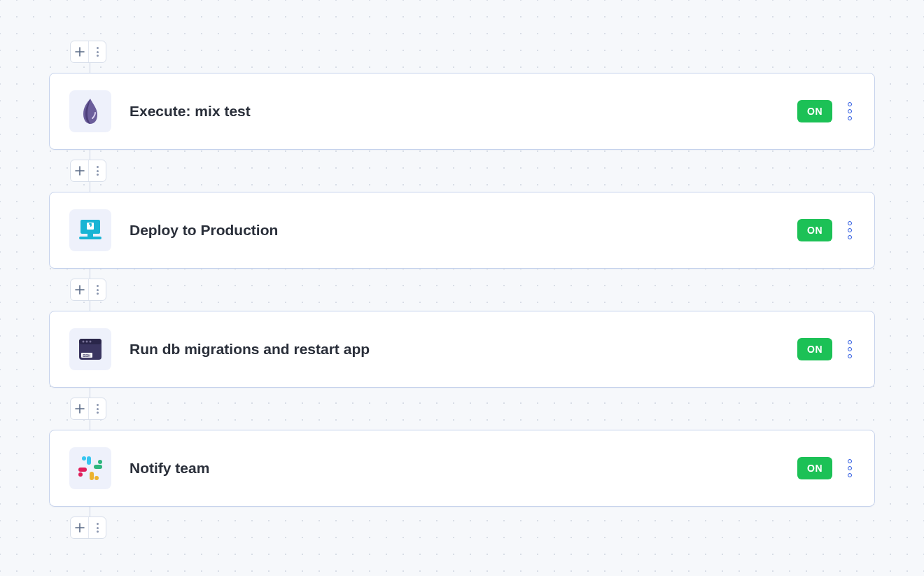 Image resolution: width=924 pixels, height=576 pixels. What do you see at coordinates (90, 349) in the screenshot?
I see `ssh-terminal-icon: SSH` at bounding box center [90, 349].